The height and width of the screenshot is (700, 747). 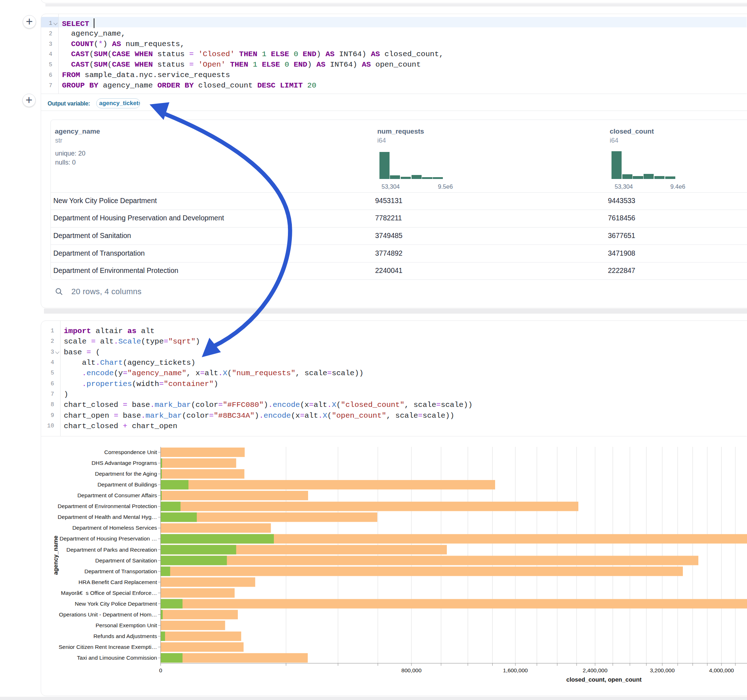 What do you see at coordinates (604, 680) in the screenshot?
I see `svg-text: closed_count, open_count` at bounding box center [604, 680].